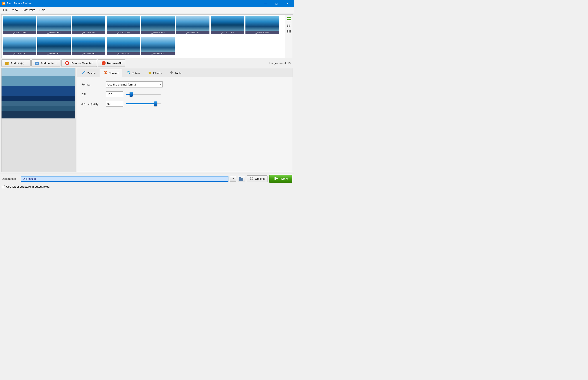 The image size is (588, 380). What do you see at coordinates (257, 179) in the screenshot?
I see `options-button: Options` at bounding box center [257, 179].